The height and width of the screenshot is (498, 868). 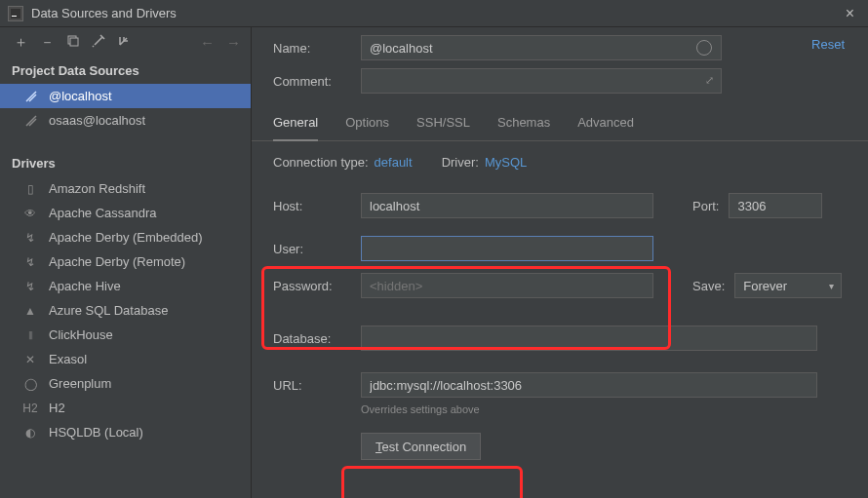 What do you see at coordinates (828, 45) in the screenshot?
I see `reset-link: Reset` at bounding box center [828, 45].